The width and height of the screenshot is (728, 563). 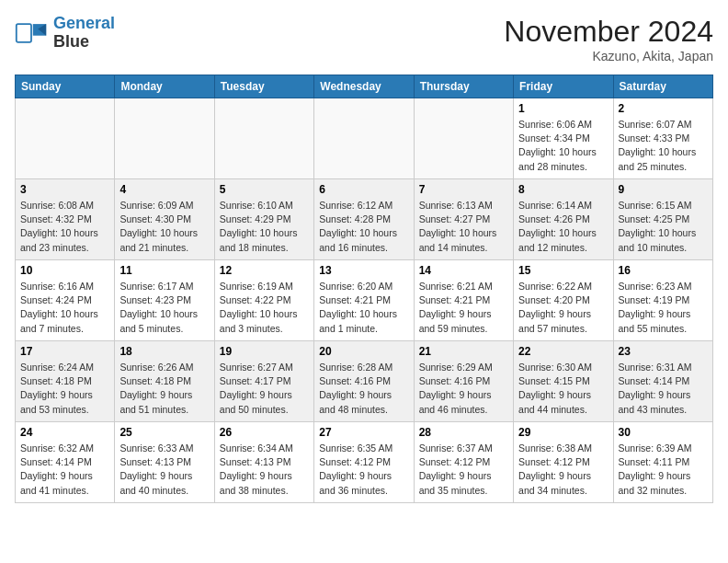 What do you see at coordinates (563, 190) in the screenshot?
I see `day-number: 8` at bounding box center [563, 190].